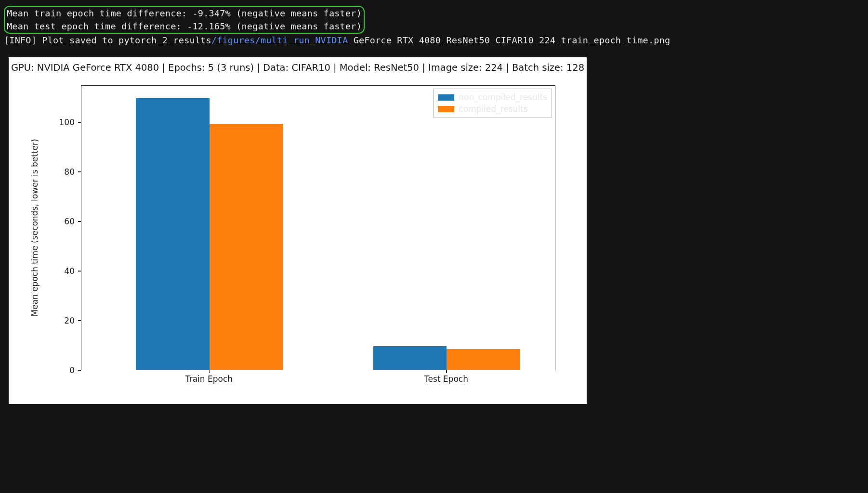 The image size is (868, 493). What do you see at coordinates (184, 20) in the screenshot?
I see `highlighted-lines: Mean train epoch time difference: -9.347…` at bounding box center [184, 20].